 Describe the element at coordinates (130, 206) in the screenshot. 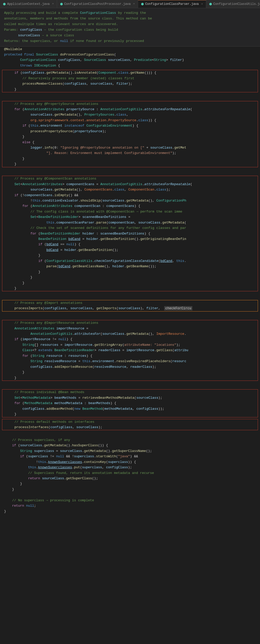

I see `code-line-for-cs: for (AnnotationAttributes componentScan …` at that location.